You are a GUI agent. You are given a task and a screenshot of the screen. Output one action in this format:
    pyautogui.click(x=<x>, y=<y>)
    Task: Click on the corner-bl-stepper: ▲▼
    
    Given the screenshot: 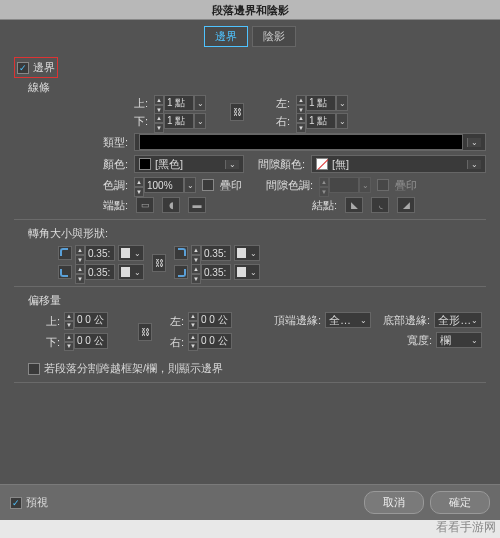 What is the action you would take?
    pyautogui.click(x=95, y=272)
    